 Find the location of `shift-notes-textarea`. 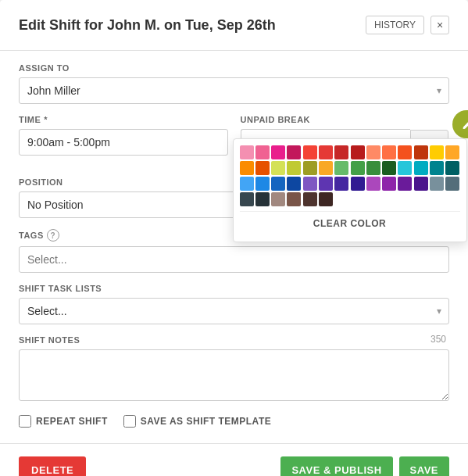

shift-notes-textarea is located at coordinates (234, 375).